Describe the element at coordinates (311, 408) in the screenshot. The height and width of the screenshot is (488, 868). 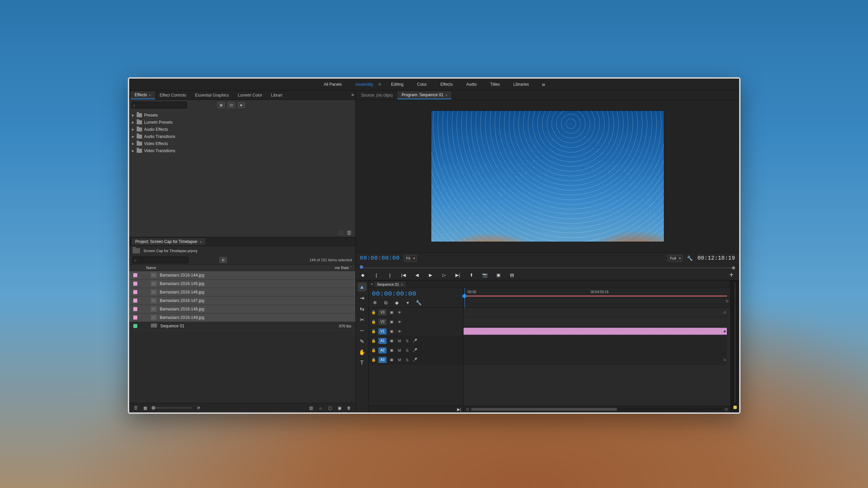
I see `automate-to-sequence-icon: ▥` at that location.